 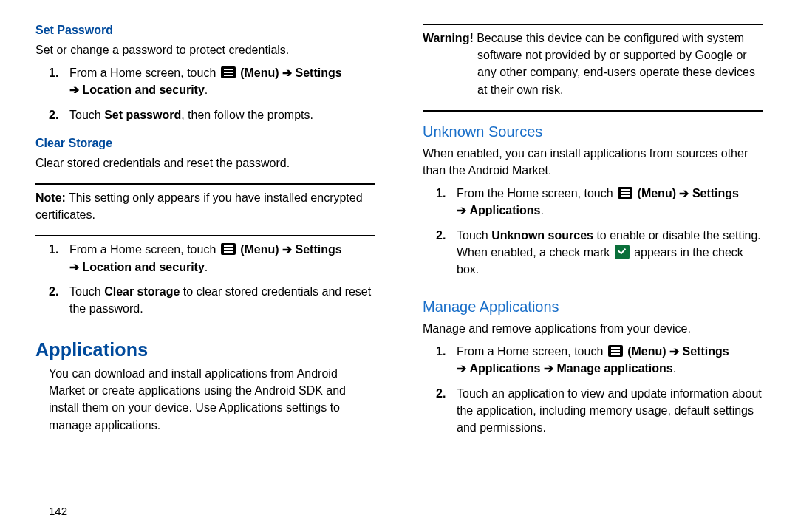 I want to click on unknown-sources-heading: Unknown Sources, so click(x=593, y=132).